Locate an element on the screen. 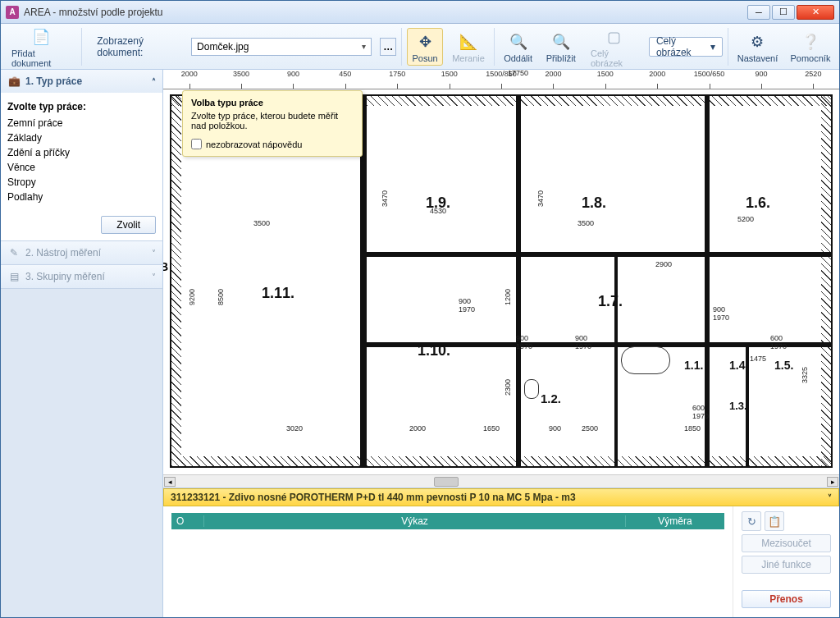 This screenshot has height=618, width=840. fit-image-dropdown: Celý obrázek ▾ is located at coordinates (686, 47).